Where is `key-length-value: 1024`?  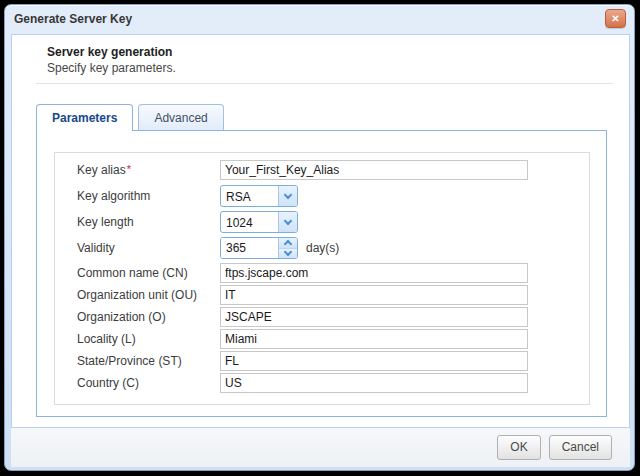 key-length-value: 1024 is located at coordinates (250, 222).